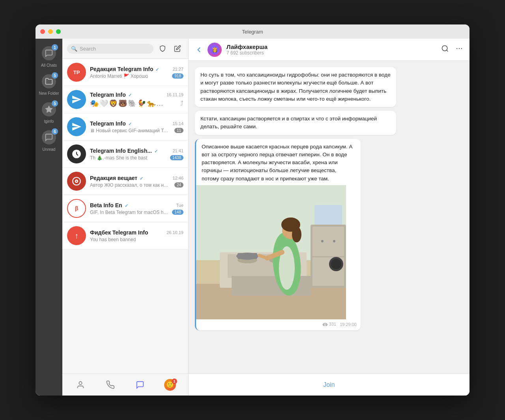  What do you see at coordinates (43, 32) in the screenshot?
I see `close-button` at bounding box center [43, 32].